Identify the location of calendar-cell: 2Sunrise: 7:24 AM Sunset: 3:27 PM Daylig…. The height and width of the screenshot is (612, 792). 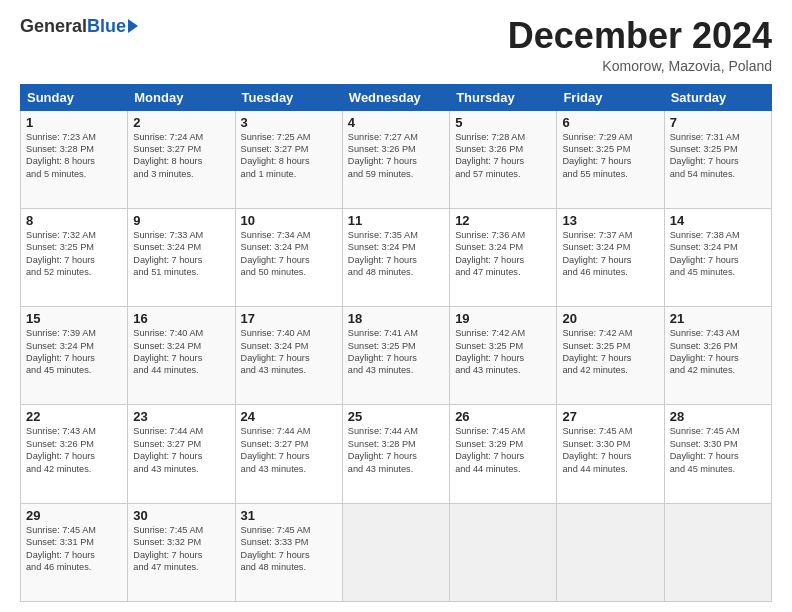
(182, 159).